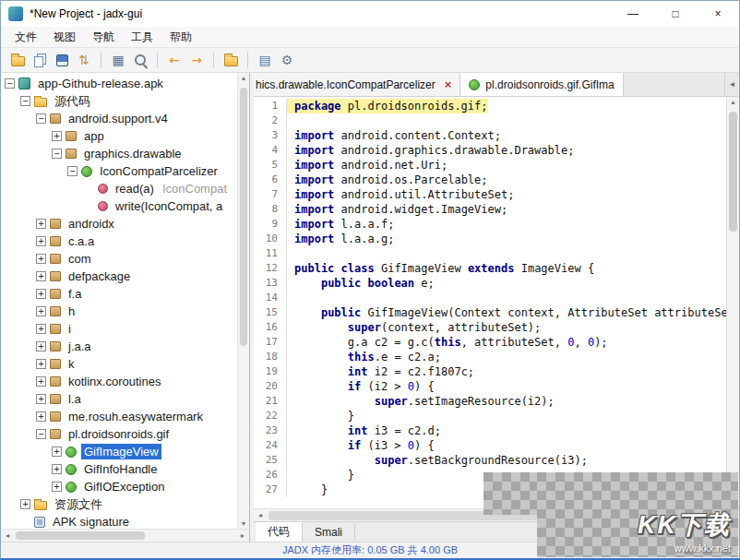 This screenshot has height=560, width=740. Describe the element at coordinates (18, 60) in the screenshot. I see `open-file-button` at that location.